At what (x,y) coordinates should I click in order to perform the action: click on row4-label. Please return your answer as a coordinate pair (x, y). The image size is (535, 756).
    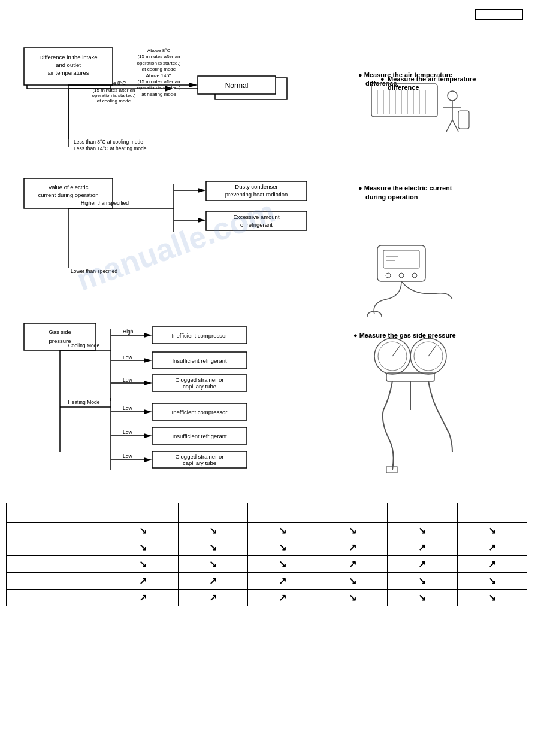
    Looking at the image, I should click on (58, 581).